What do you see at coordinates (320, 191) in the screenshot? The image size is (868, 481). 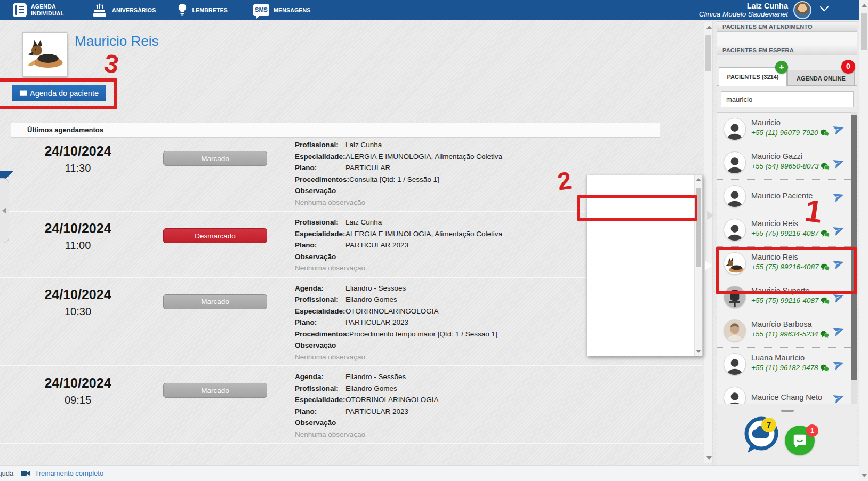 I see `observacao-label: Observação` at bounding box center [320, 191].